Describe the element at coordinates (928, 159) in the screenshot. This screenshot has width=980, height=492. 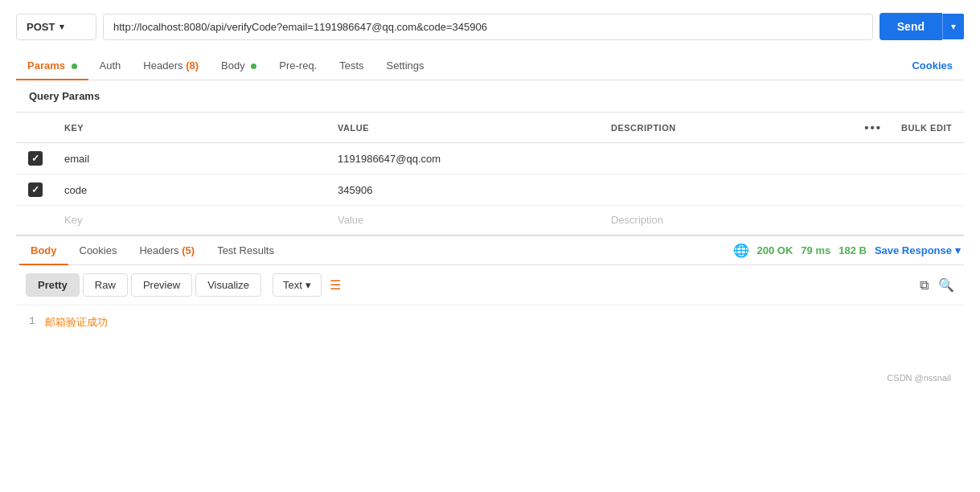
I see `row1-bulk` at that location.